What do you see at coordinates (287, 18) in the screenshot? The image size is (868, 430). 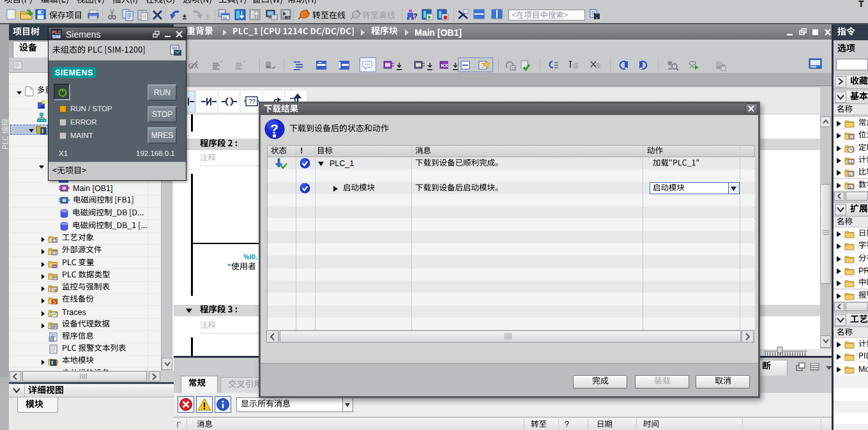 I see `svg-text: RT` at bounding box center [287, 18].